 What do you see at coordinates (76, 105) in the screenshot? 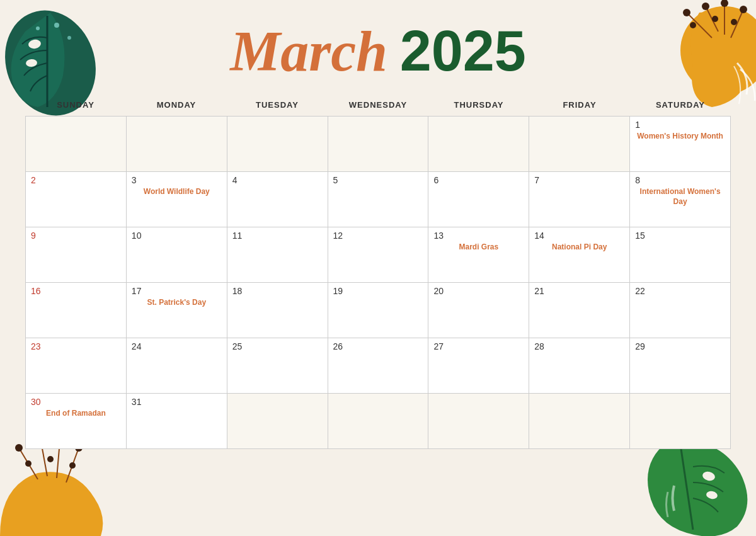
I see `day-header-sunday: SUNDAY` at bounding box center [76, 105].